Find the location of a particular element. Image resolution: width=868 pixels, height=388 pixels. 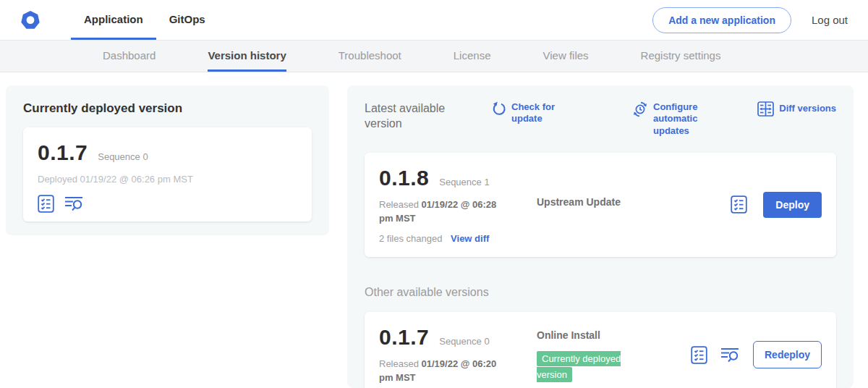

deployed-sequence-label: Sequence 0 is located at coordinates (123, 156).